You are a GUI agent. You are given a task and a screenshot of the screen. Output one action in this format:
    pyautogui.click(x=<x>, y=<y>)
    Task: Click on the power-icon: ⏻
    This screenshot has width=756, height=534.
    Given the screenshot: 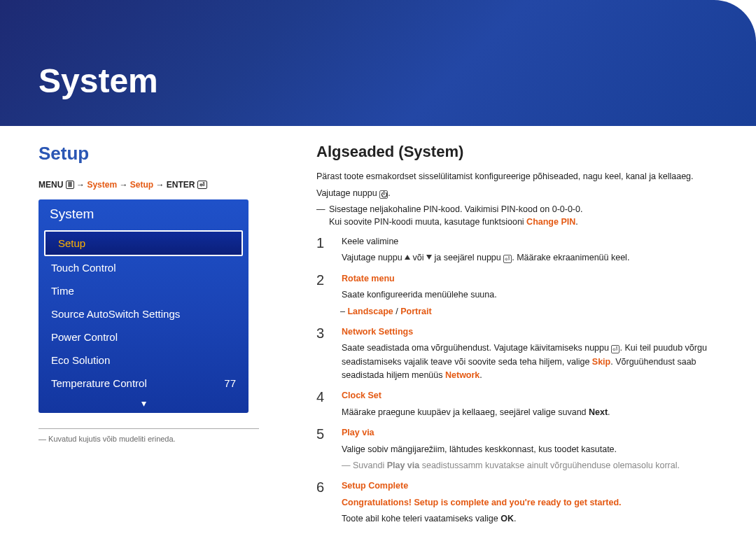 What is the action you would take?
    pyautogui.click(x=384, y=195)
    